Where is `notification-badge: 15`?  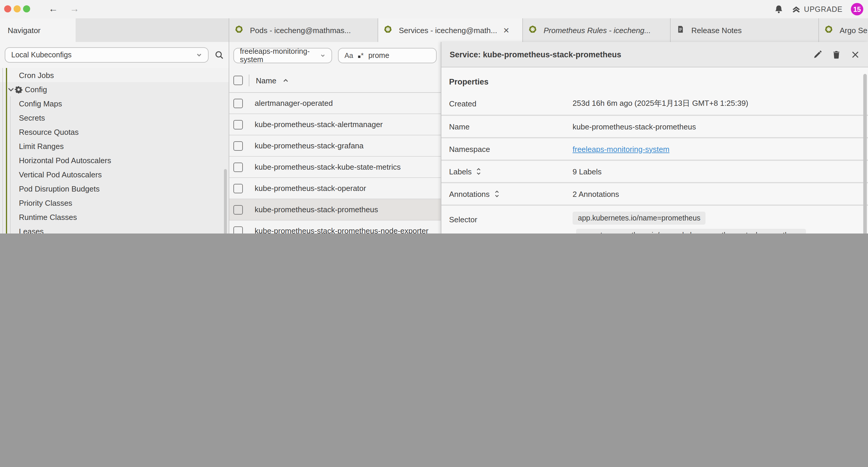
notification-badge: 15 is located at coordinates (857, 9).